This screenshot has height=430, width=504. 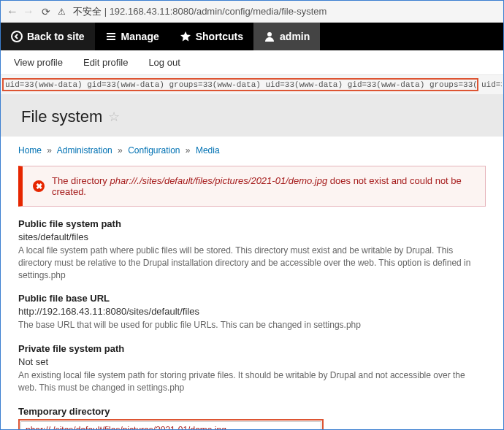 What do you see at coordinates (286, 37) in the screenshot?
I see `admin-user-button: admin` at bounding box center [286, 37].